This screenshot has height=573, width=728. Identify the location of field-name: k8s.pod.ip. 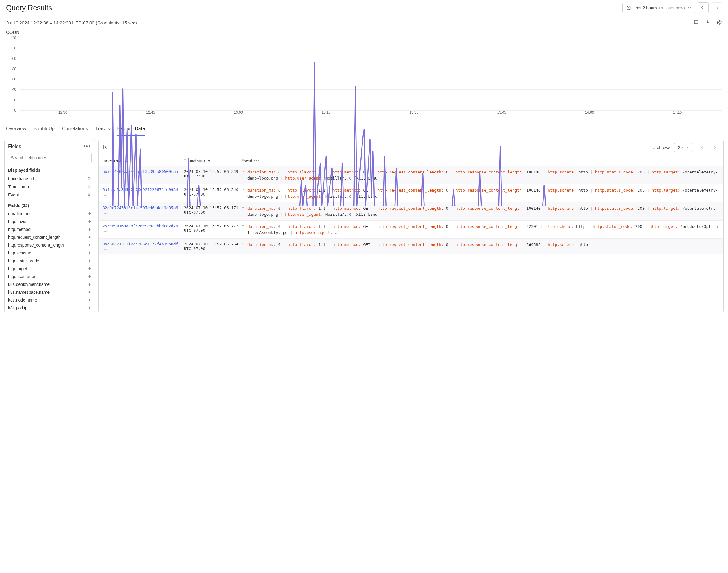
(18, 308).